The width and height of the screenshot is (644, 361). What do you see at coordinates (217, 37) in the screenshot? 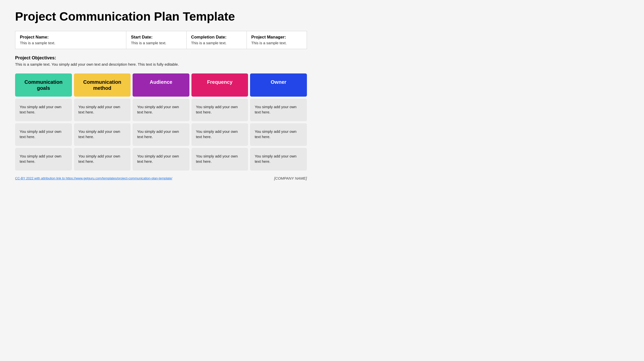
I see `meta-completion-date-label: Completion Date:` at bounding box center [217, 37].